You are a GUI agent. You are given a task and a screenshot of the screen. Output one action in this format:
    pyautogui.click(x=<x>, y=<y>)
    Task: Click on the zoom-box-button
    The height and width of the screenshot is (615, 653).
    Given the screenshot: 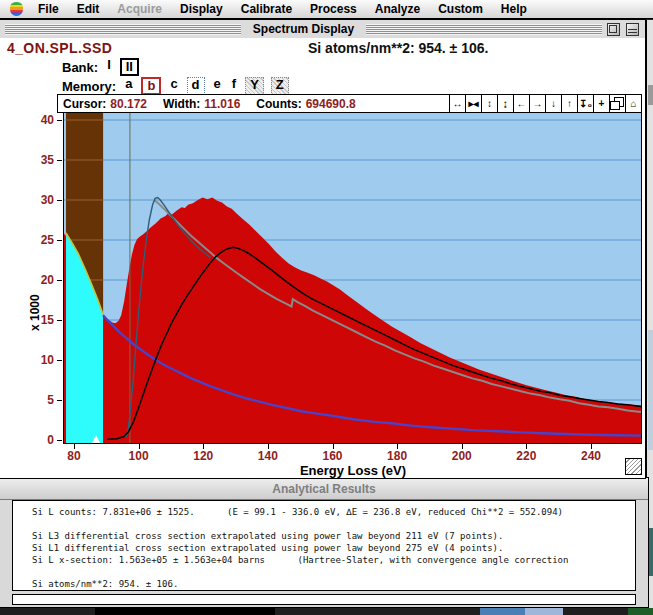 What is the action you would take?
    pyautogui.click(x=614, y=30)
    